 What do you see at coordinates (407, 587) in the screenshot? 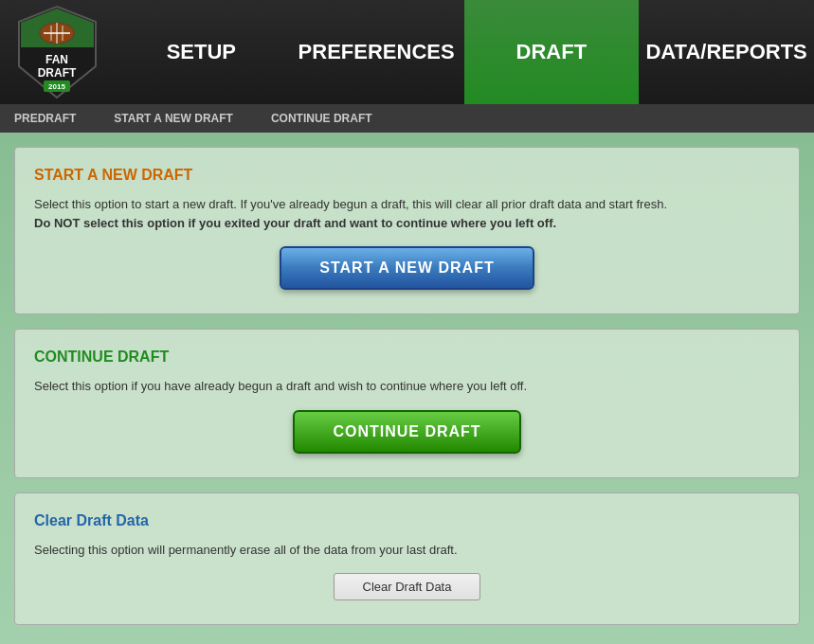
I see `clear-draft-button: Clear Draft Data` at bounding box center [407, 587].